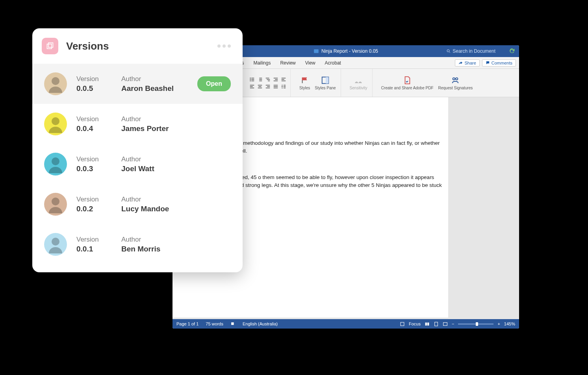 The image size is (588, 375). I want to click on version-item: Version0.0.1AuthorBen Morris, so click(137, 244).